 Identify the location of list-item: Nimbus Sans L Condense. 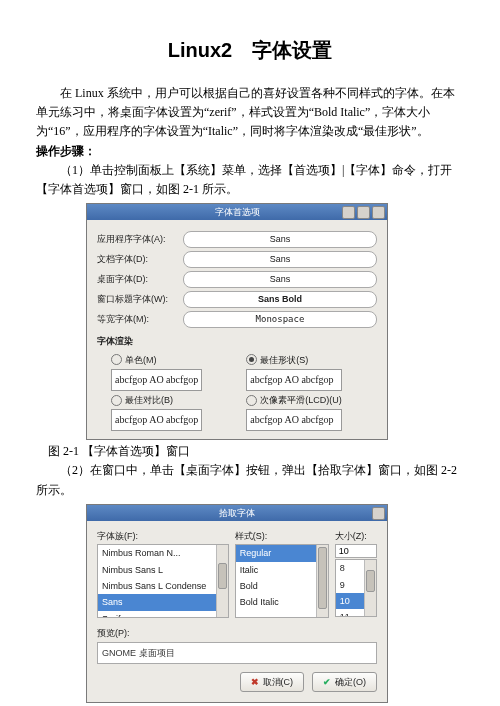
(163, 586).